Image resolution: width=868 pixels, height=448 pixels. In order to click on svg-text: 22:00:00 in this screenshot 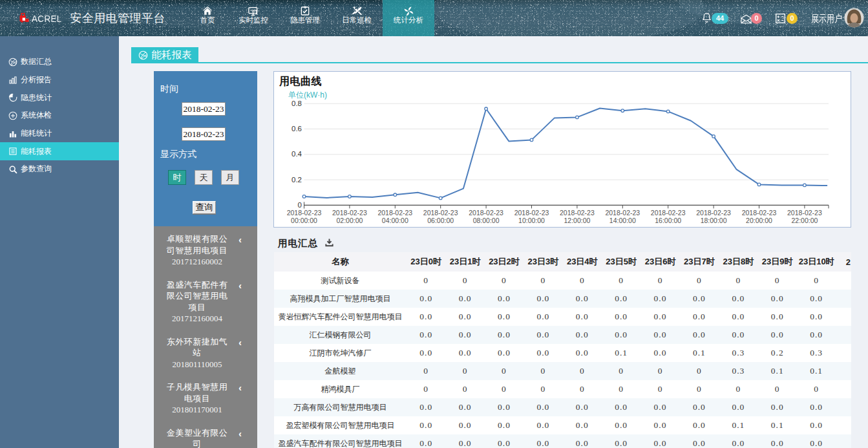, I will do `click(804, 220)`.